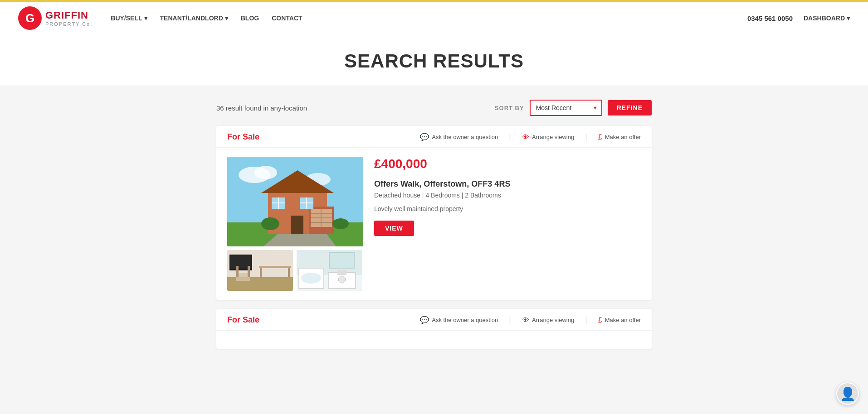 This screenshot has width=868, height=414. What do you see at coordinates (573, 108) in the screenshot?
I see `sort-right: SORT BY Most Recent REFINE` at bounding box center [573, 108].